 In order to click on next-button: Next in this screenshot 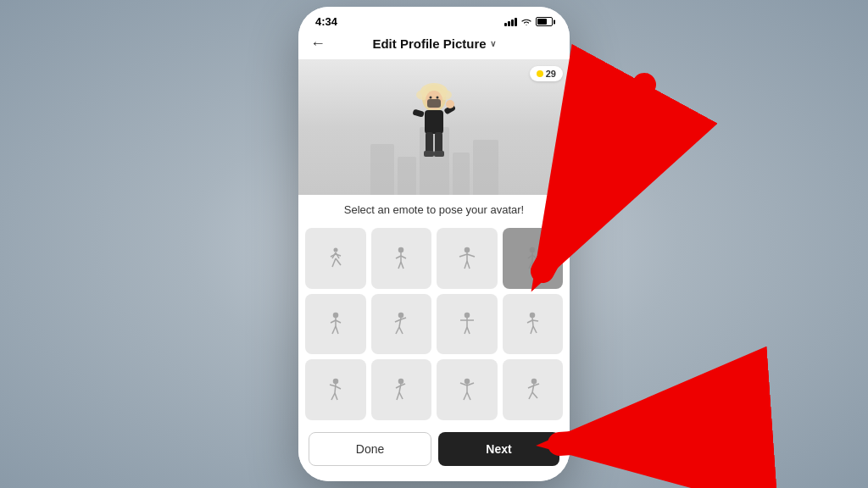, I will do `click(498, 449)`.